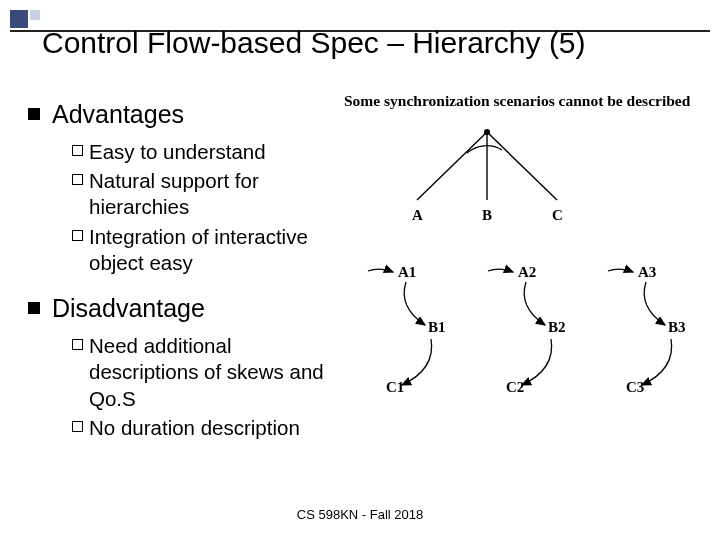 Image resolution: width=720 pixels, height=540 pixels. What do you see at coordinates (487, 215) in the screenshot?
I see `node-label-b: B` at bounding box center [487, 215].